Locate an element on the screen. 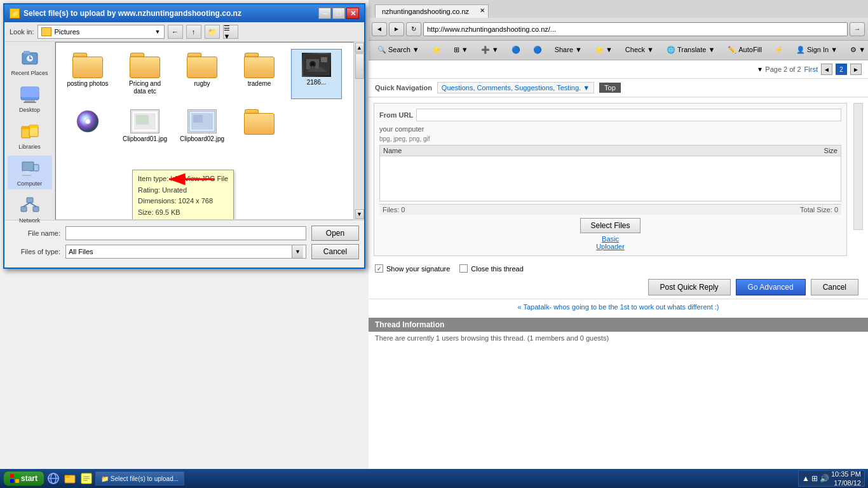  scroll-down-btn: ▼ is located at coordinates (360, 214).